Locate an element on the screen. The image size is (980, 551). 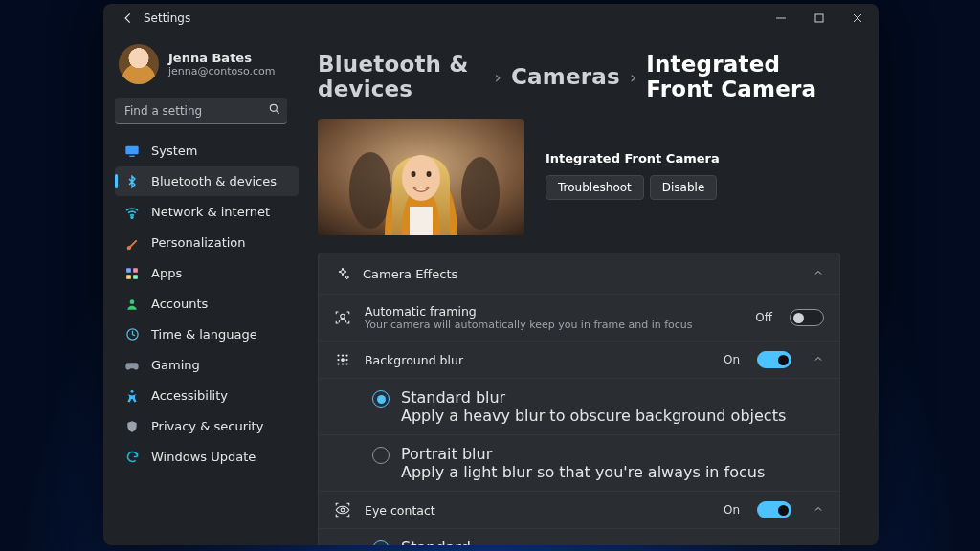
disable-button: Disable is located at coordinates (683, 187).